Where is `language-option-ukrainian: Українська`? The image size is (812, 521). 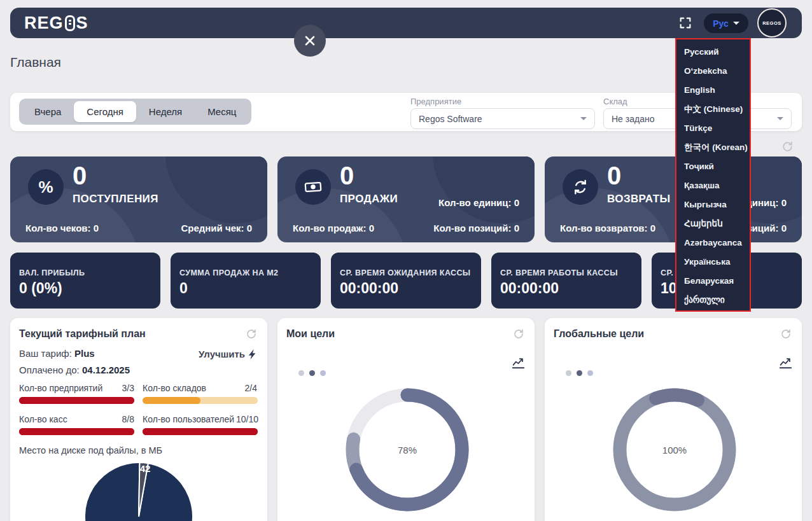 language-option-ukrainian: Українська is located at coordinates (713, 262).